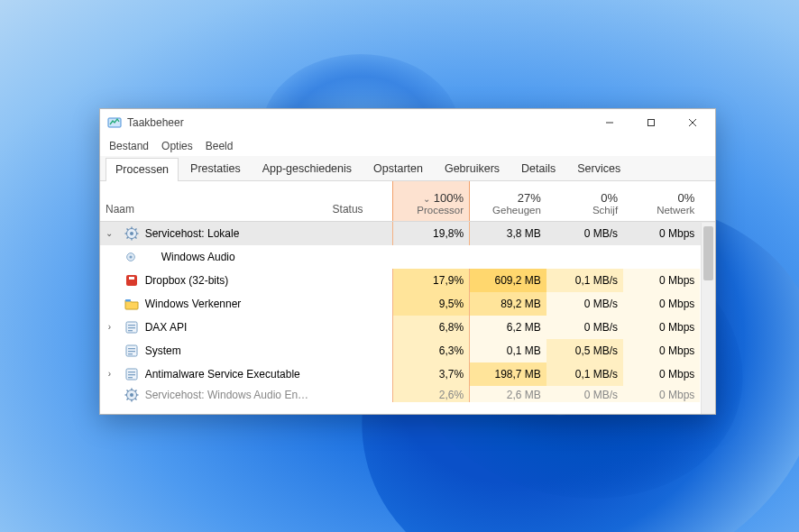  I want to click on tab-processes: Processen, so click(142, 170).